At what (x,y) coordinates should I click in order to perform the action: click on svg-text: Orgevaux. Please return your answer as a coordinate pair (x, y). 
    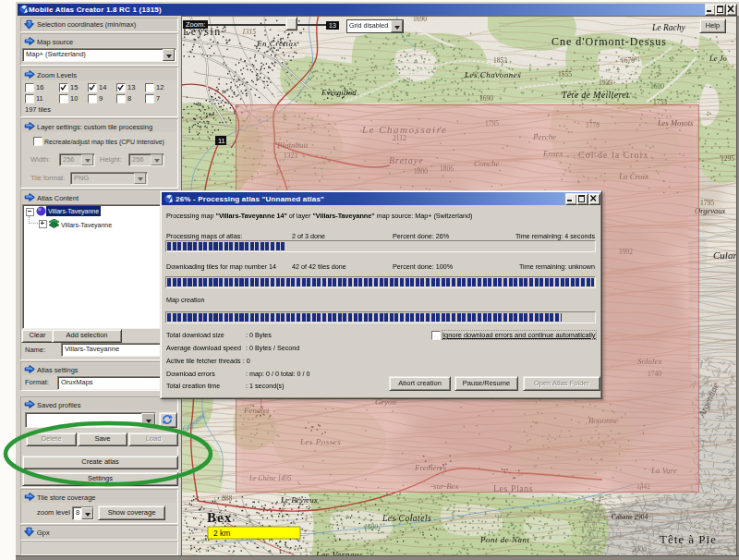
    Looking at the image, I should click on (709, 211).